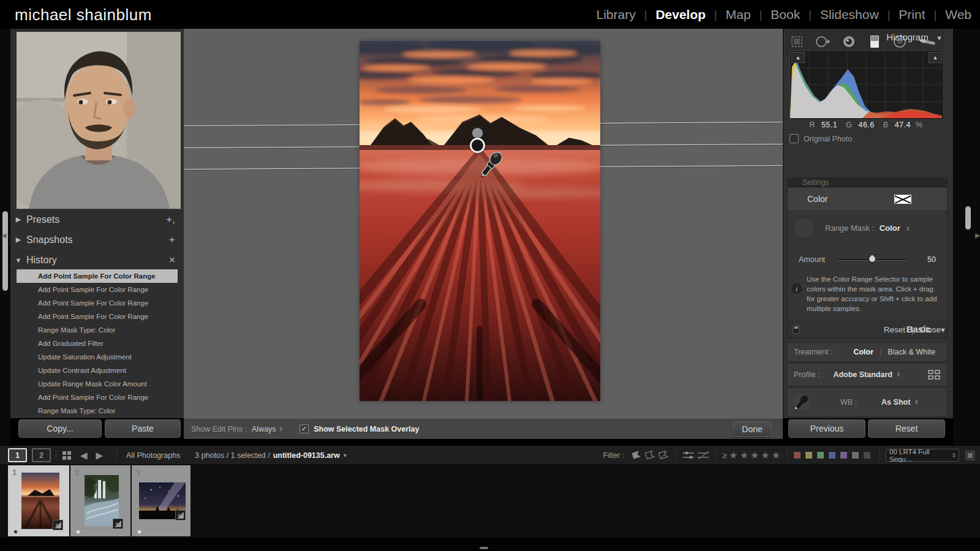  What do you see at coordinates (67, 455) in the screenshot?
I see `grid-view-icon` at bounding box center [67, 455].